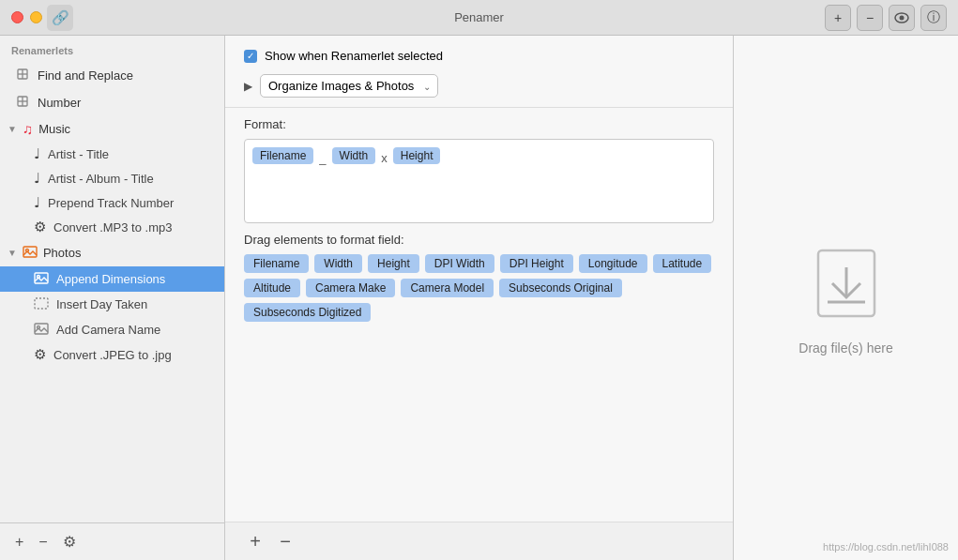 This screenshot has height=560, width=958. I want to click on format-token-width: Width, so click(355, 156).